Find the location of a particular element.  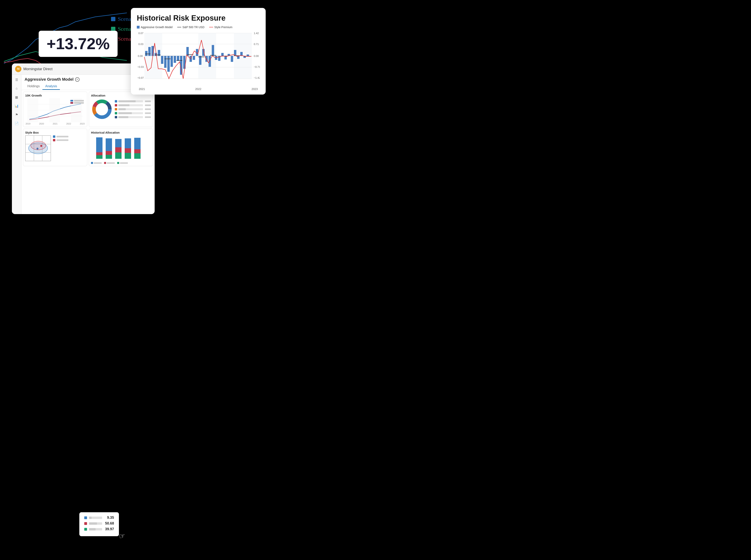

risk-legend-style-line is located at coordinates (211, 27).